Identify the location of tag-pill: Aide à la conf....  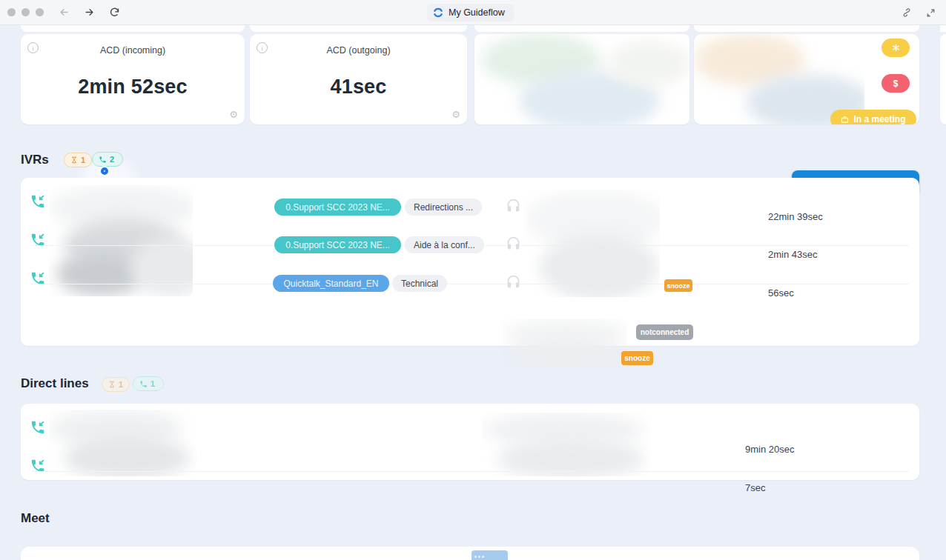
(445, 244).